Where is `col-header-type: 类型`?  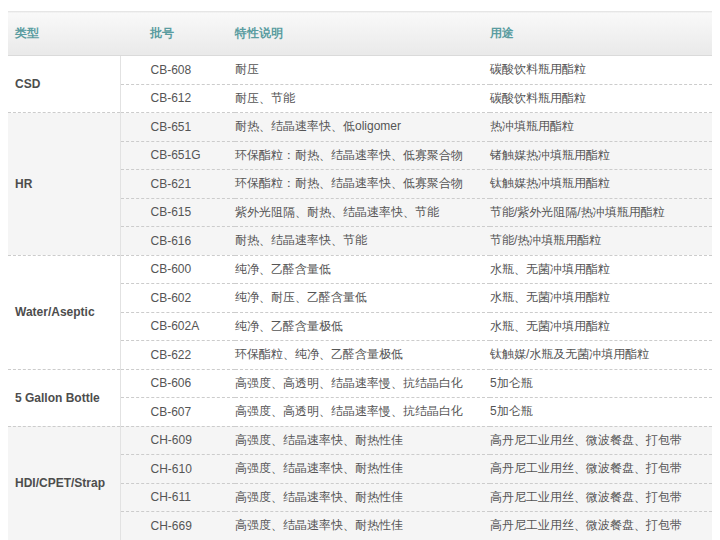
col-header-type: 类型 is located at coordinates (64, 34).